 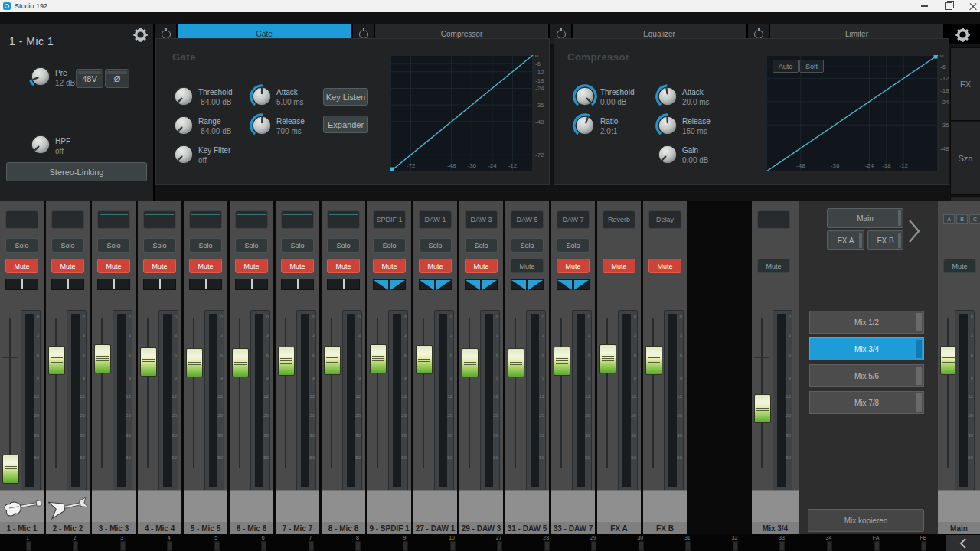 I want to click on channel-display: SPDIF 1, so click(x=389, y=220).